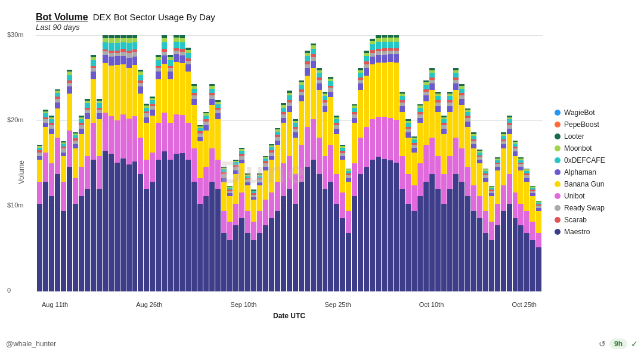 The image size is (644, 354). I want to click on x-label: Oct 10th, so click(432, 305).